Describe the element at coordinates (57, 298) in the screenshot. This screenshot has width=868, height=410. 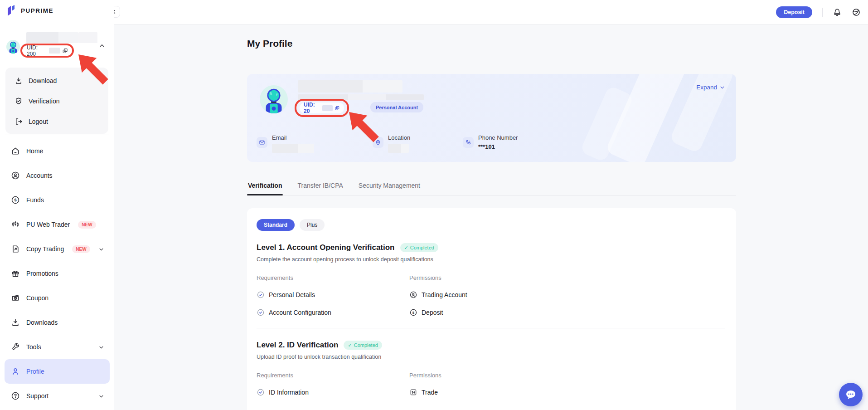
I see `sidebar-item-coupon: $ Coupon` at that location.